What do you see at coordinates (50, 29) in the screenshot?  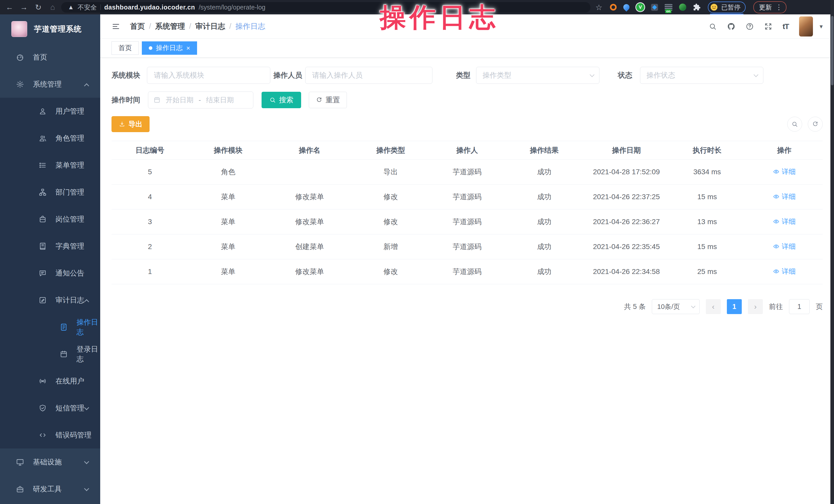 I see `app-logo: 芋道管理系统` at bounding box center [50, 29].